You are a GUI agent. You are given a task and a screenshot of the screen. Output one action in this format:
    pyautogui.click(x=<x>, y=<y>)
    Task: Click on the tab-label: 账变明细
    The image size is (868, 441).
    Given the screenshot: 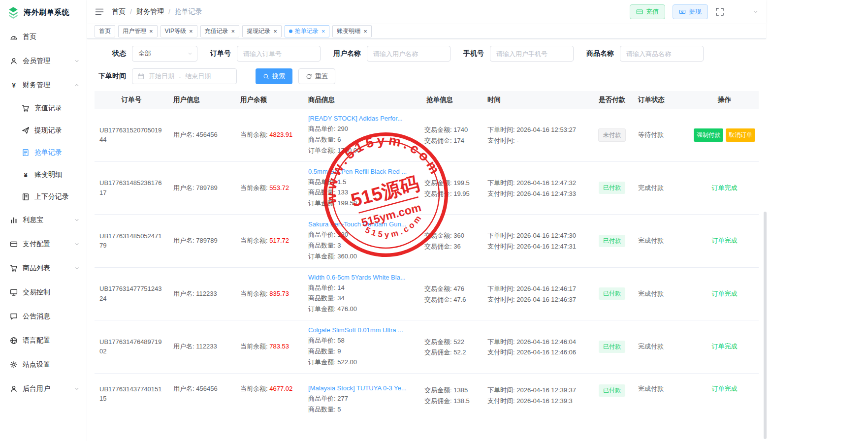 What is the action you would take?
    pyautogui.click(x=349, y=32)
    